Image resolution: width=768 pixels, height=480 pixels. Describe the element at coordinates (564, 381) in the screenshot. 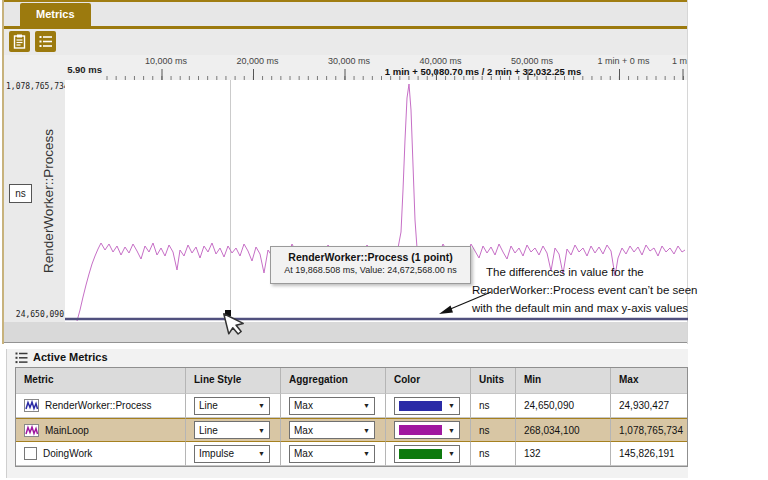

I see `column-header-min: Min` at that location.